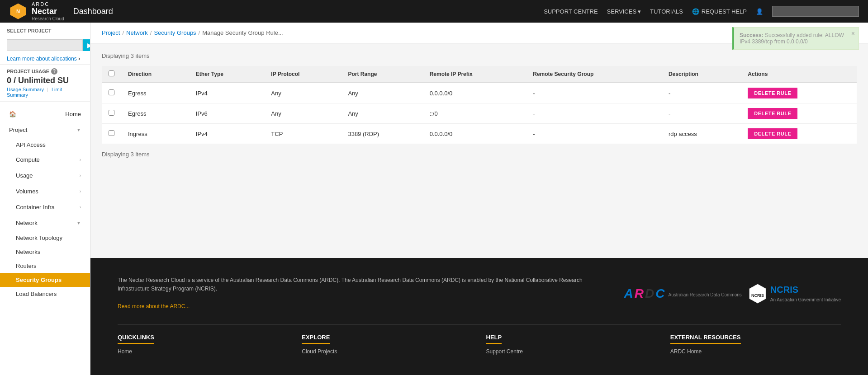 This screenshot has width=868, height=375. Describe the element at coordinates (719, 12) in the screenshot. I see `request-help-link: 🌐 REQUEST HELP` at that location.